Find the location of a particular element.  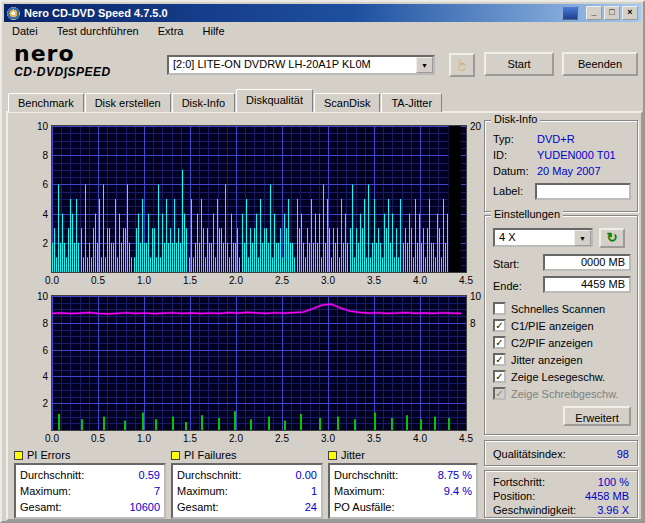

start-position-label: Start: is located at coordinates (506, 264).